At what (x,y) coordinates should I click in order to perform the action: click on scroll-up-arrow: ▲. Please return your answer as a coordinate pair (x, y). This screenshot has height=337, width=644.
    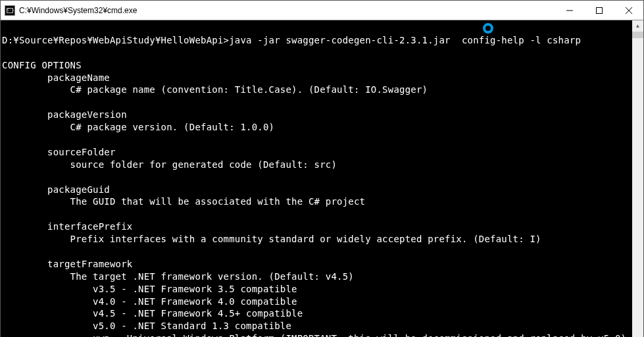
    Looking at the image, I should click on (638, 26).